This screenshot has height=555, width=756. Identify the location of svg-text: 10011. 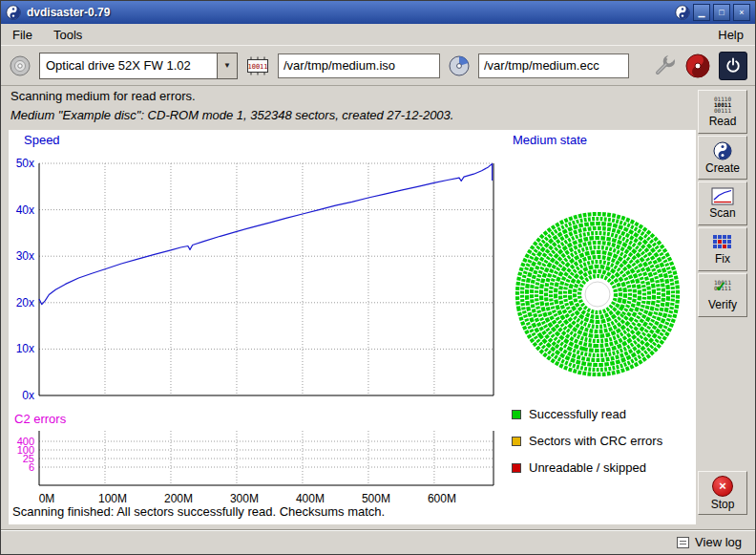
(258, 66).